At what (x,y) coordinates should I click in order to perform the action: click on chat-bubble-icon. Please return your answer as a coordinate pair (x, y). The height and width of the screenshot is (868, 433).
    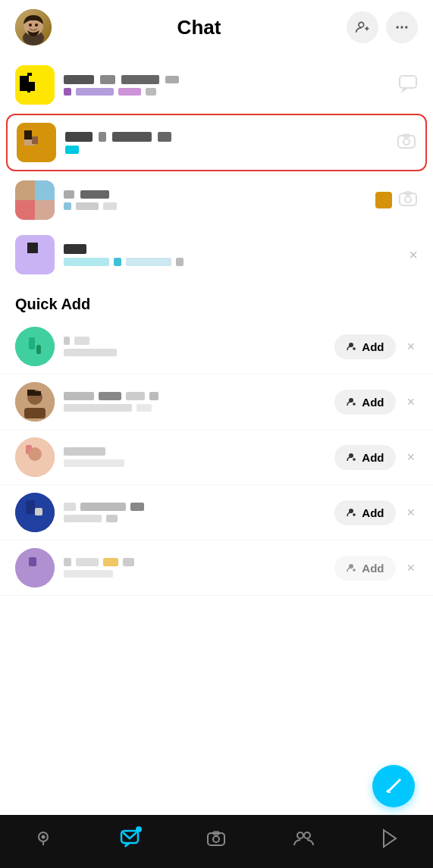
    Looking at the image, I should click on (408, 85).